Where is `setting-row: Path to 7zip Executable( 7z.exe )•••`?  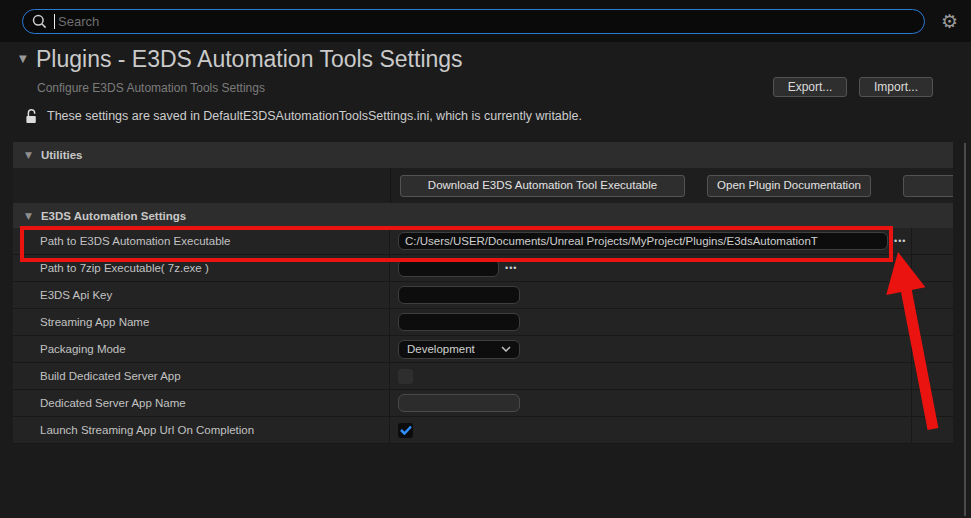
setting-row: Path to 7zip Executable( 7z.exe )••• is located at coordinates (483, 268).